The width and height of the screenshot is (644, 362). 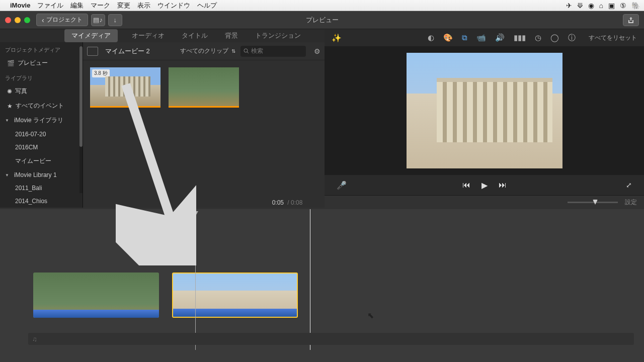 I want to click on speed-icon: ◷, so click(x=538, y=38).